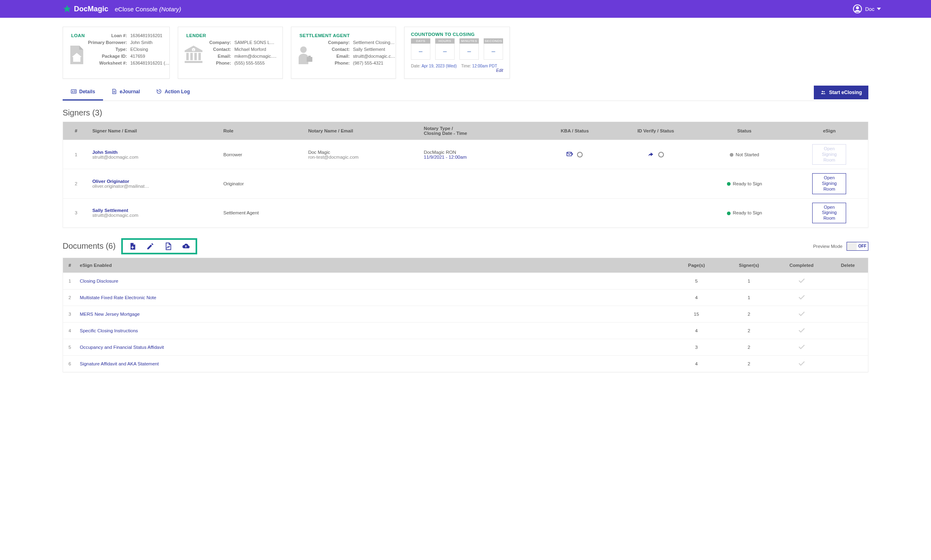 Image resolution: width=931 pixels, height=560 pixels. I want to click on document-row: 6Signature Affidavit and AKA Statement42, so click(466, 363).